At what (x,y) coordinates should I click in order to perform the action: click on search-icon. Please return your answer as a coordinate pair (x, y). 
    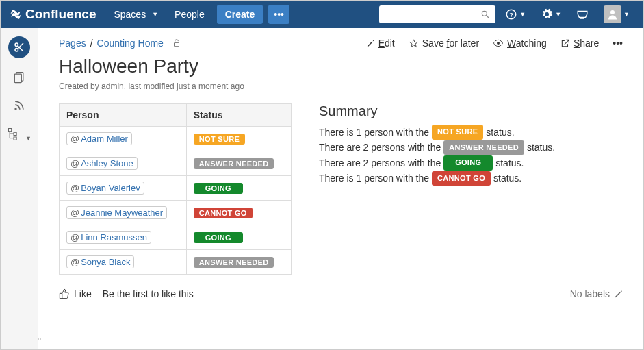
    Looking at the image, I should click on (485, 14).